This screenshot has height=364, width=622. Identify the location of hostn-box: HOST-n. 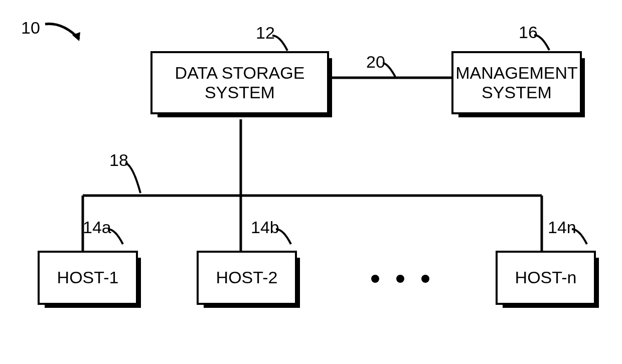
(546, 278).